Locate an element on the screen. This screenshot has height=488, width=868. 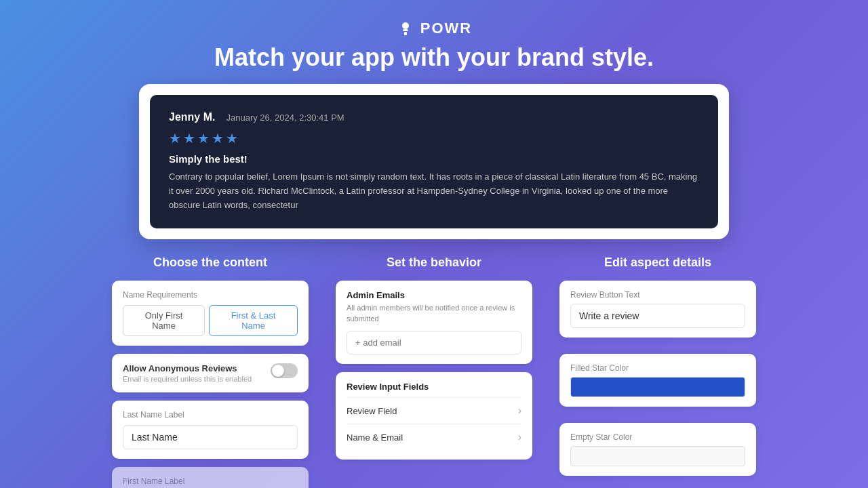
review-field-item-2: Name & Email › is located at coordinates (434, 436).